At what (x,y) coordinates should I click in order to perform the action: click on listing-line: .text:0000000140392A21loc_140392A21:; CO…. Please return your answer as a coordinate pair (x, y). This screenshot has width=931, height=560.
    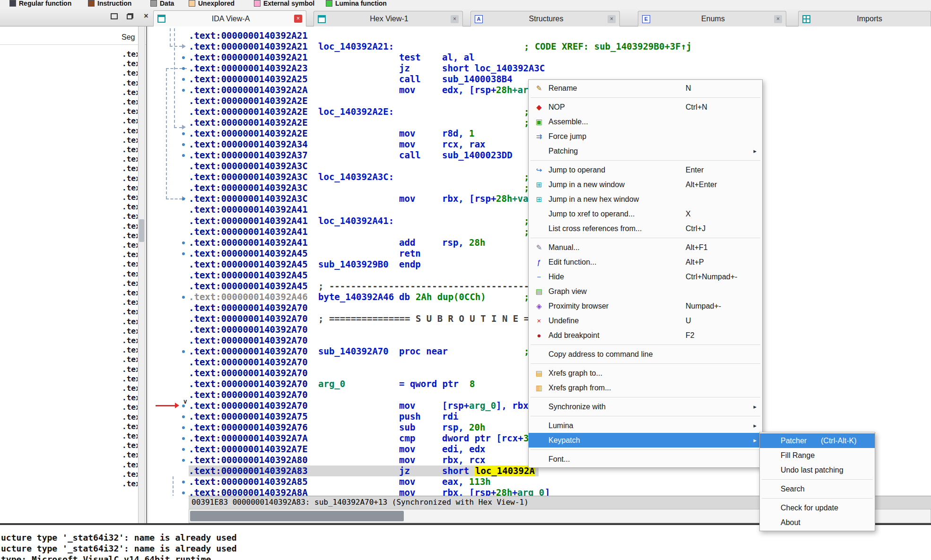
    Looking at the image, I should click on (543, 46).